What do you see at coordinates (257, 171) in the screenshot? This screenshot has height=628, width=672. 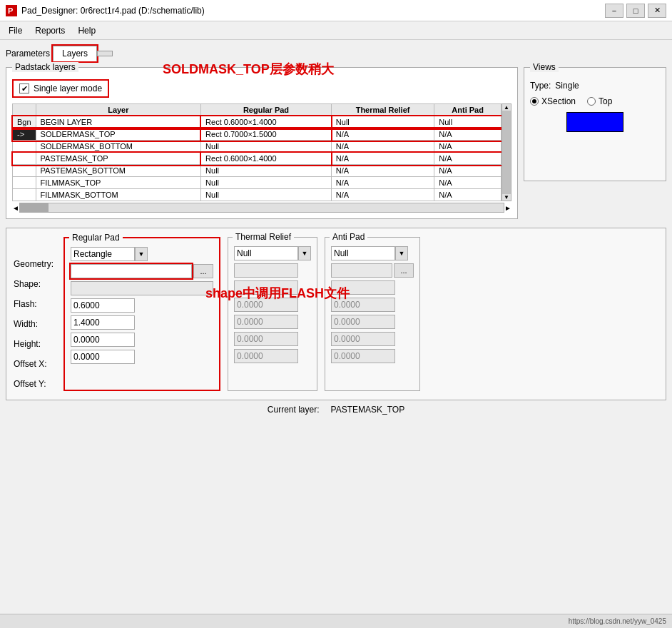 I see `table-row: PASTEMASK_BOTTOM Null N/A N/A` at bounding box center [257, 171].